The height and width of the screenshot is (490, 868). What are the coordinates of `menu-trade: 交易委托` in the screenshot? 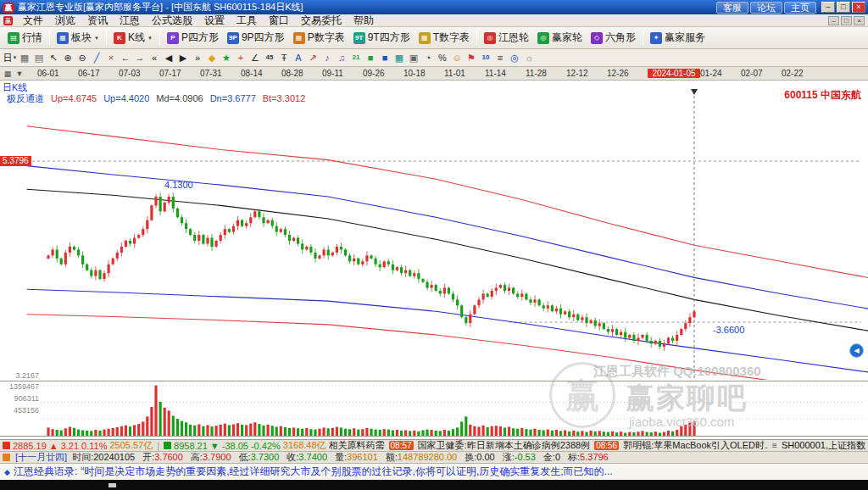 It's located at (321, 20).